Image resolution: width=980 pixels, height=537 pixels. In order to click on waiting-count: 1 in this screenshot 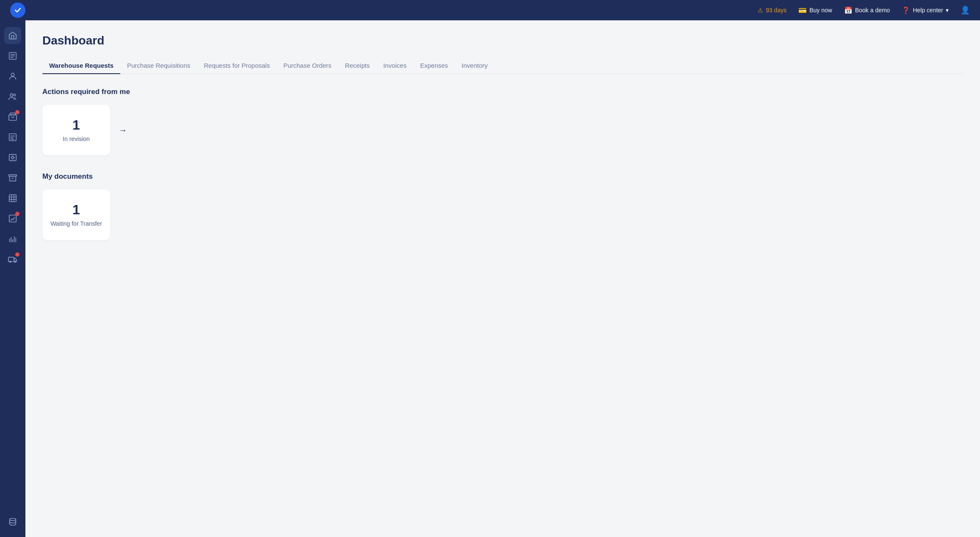, I will do `click(76, 210)`.